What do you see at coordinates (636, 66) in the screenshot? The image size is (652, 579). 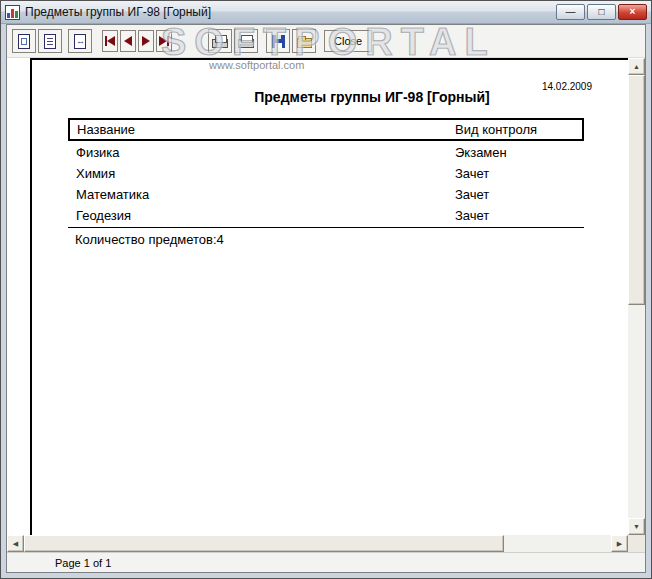 I see `scroll-up-button: ▲` at bounding box center [636, 66].